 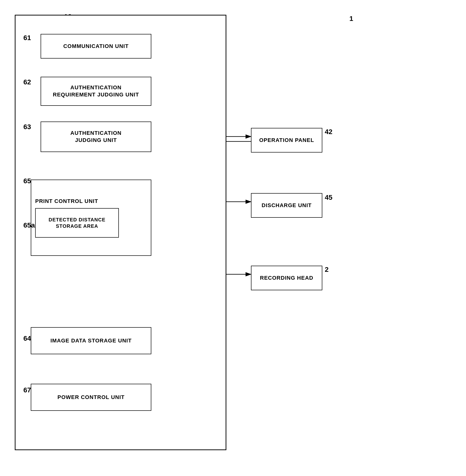 I want to click on auth-judging-block: AUTHENTICATIONJUDGING UNIT, so click(x=96, y=137).